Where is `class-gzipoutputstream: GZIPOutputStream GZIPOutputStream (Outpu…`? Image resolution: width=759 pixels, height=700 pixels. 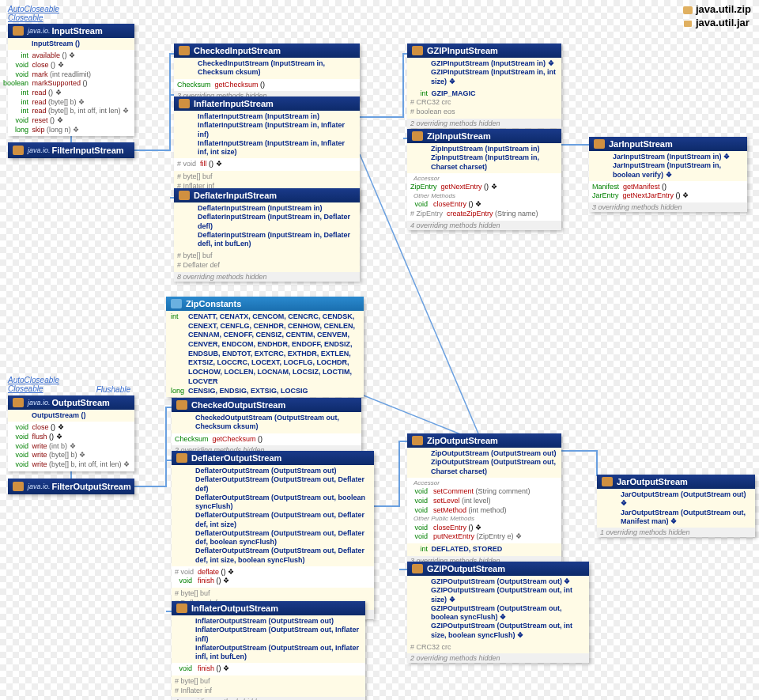
class-gzipoutputstream: GZIPOutputStream GZIPOutputStream (Outpu… is located at coordinates (498, 612).